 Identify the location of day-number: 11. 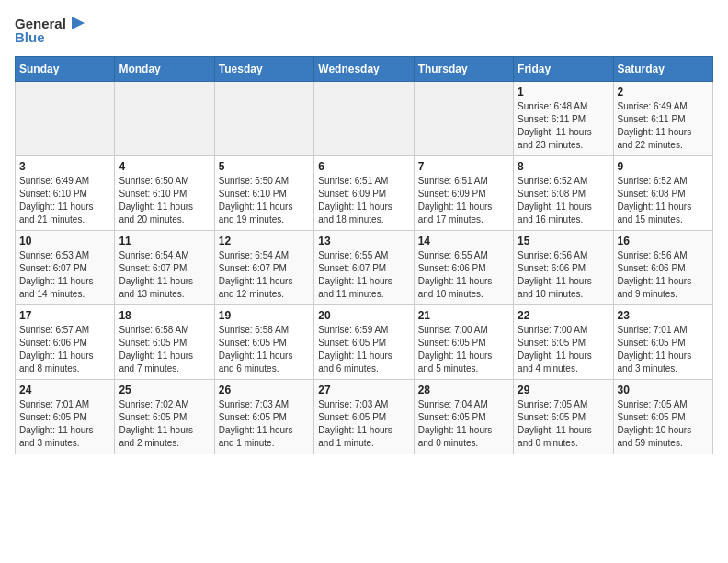
(164, 241).